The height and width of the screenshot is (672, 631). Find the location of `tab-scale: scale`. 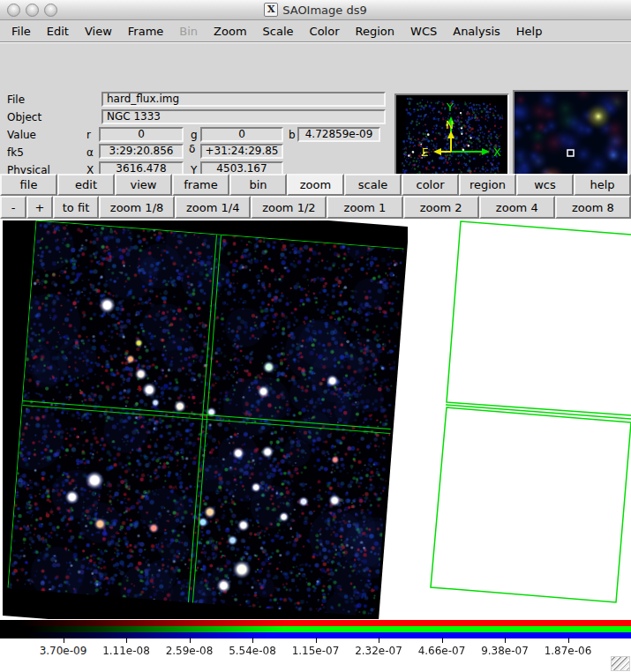

tab-scale: scale is located at coordinates (372, 185).